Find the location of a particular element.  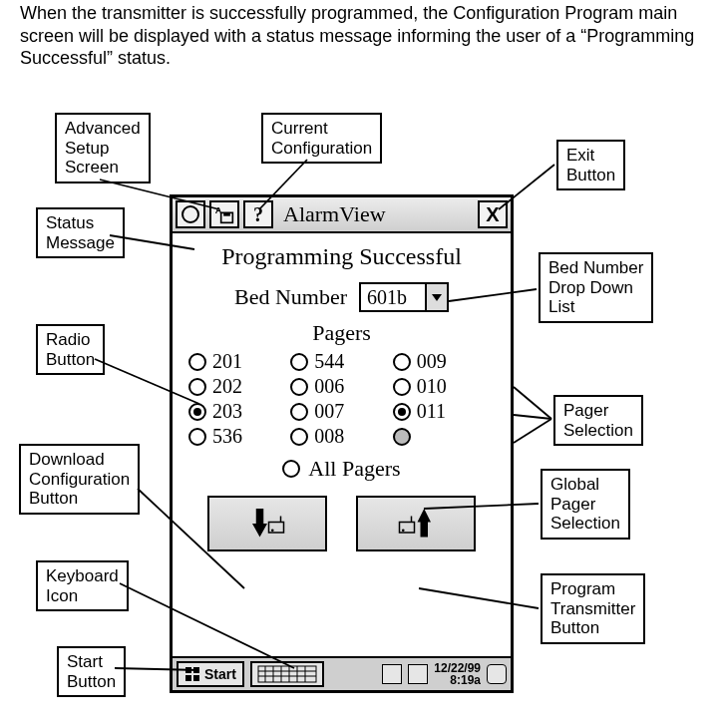

pager-label: 201 is located at coordinates (227, 361).